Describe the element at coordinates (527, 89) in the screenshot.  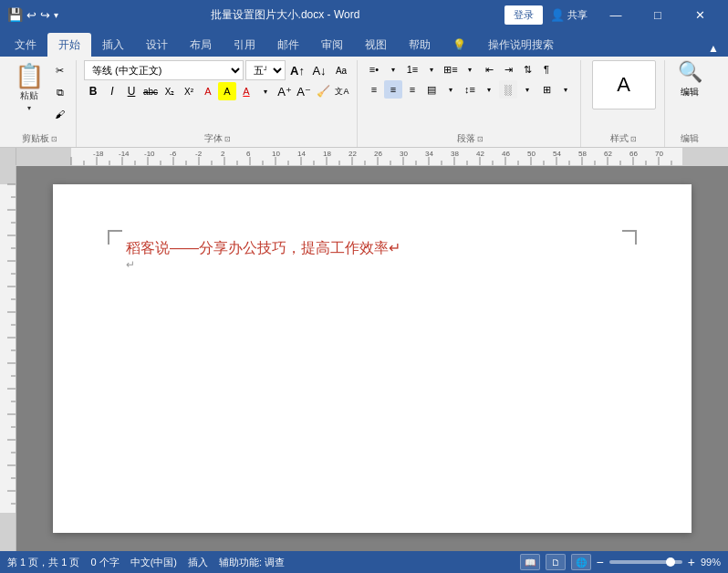
I see `shading-dropdown: ▾` at that location.